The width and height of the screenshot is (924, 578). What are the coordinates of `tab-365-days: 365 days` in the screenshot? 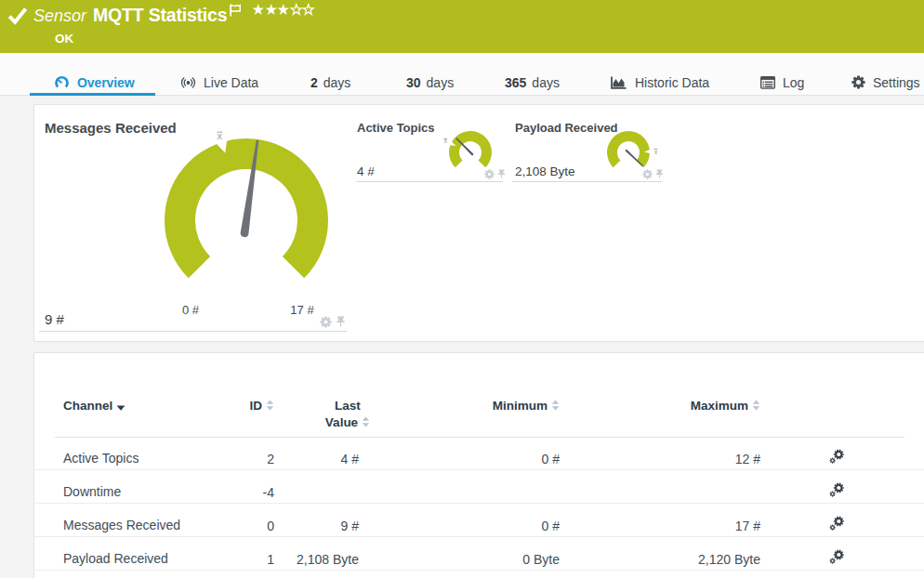 It's located at (532, 74).